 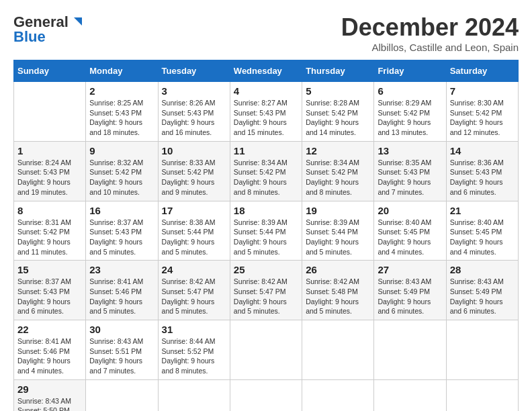 I want to click on header: General Blue December 2024 Albillos, Cas…, so click(x=266, y=34).